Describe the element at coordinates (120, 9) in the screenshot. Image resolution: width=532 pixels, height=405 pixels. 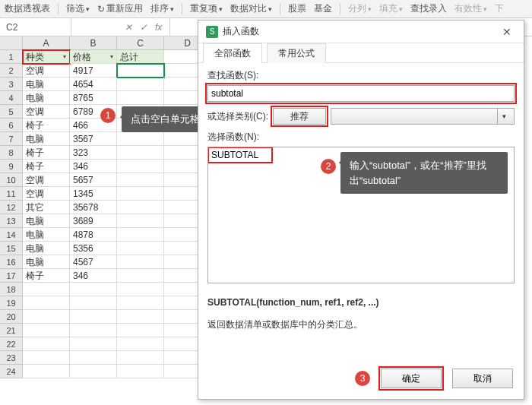
I see `reapply-button: ↻重新应用` at that location.